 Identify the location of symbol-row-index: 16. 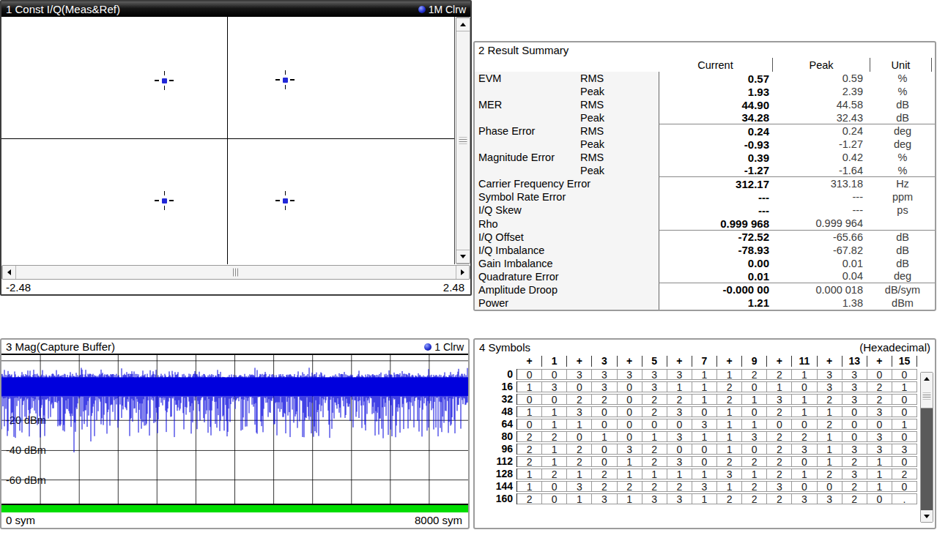
(497, 387).